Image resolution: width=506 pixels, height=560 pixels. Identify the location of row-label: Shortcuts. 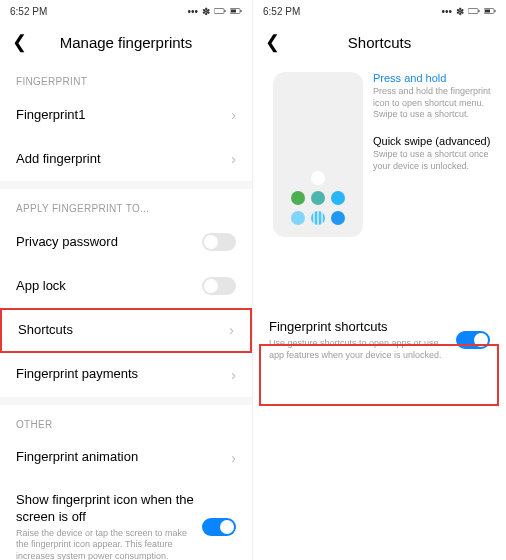
(124, 330).